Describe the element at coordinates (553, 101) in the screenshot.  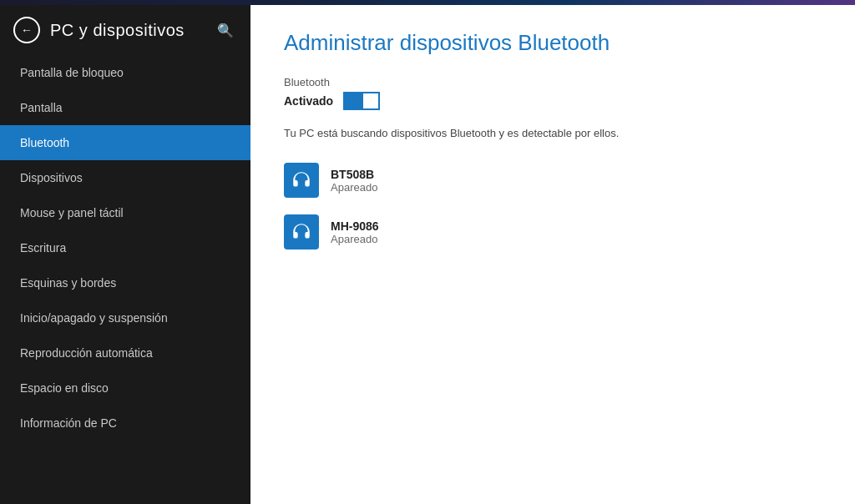
I see `toggle-row: Activado` at that location.